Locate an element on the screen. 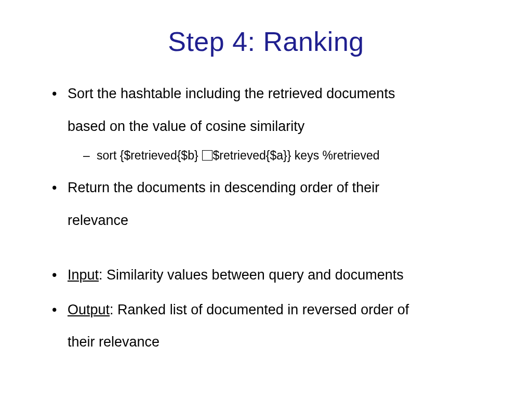 The image size is (532, 399). bullet-2: Return the documents in descending order… is located at coordinates (276, 204).